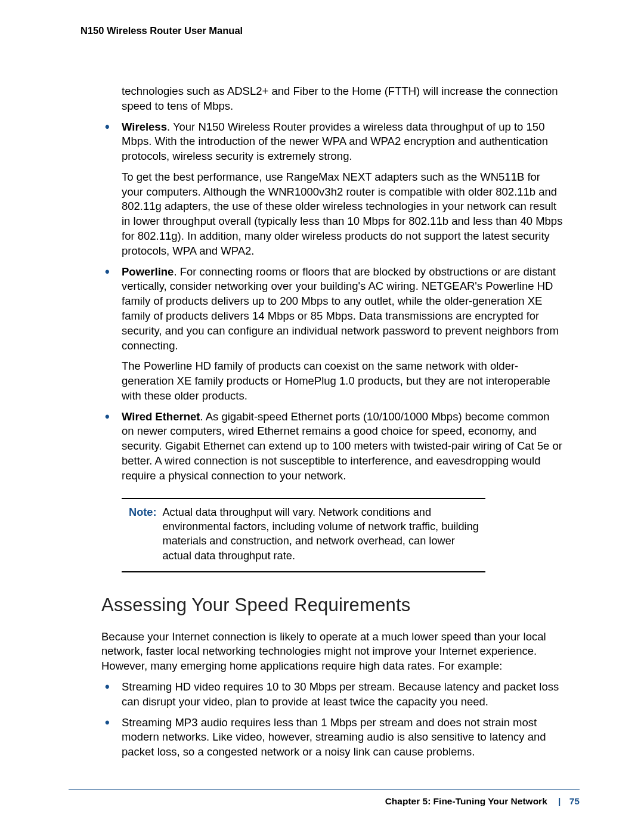  What do you see at coordinates (333, 695) in the screenshot?
I see `bullet-hd-video: Streaming HD video requires 10 to 30 Mbp…` at bounding box center [333, 695].